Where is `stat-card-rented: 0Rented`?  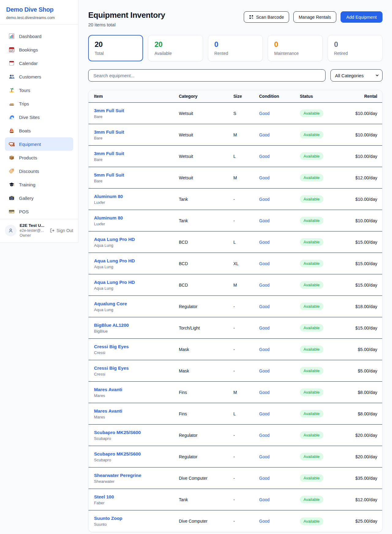 stat-card-rented: 0Rented is located at coordinates (235, 48).